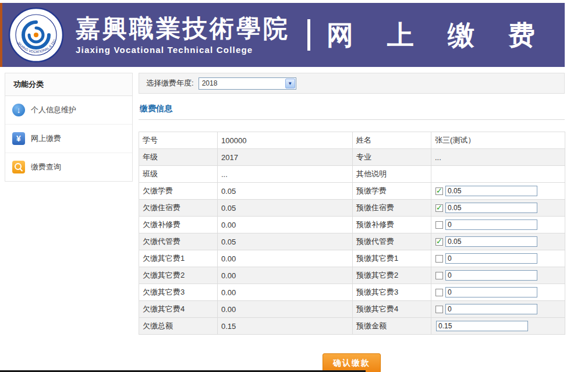 The width and height of the screenshot is (588, 372). What do you see at coordinates (69, 139) in the screenshot?
I see `sidebar-item-2: 网上缴费` at bounding box center [69, 139].